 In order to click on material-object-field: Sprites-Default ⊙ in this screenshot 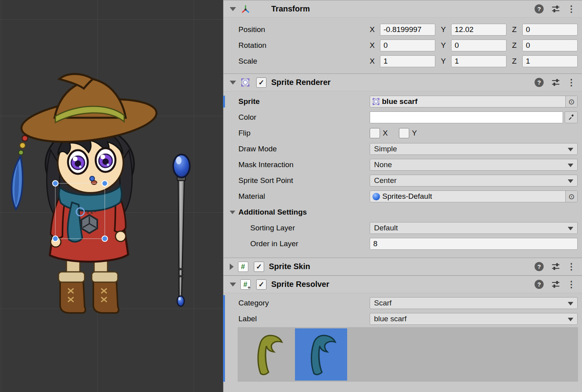, I will do `click(474, 196)`.